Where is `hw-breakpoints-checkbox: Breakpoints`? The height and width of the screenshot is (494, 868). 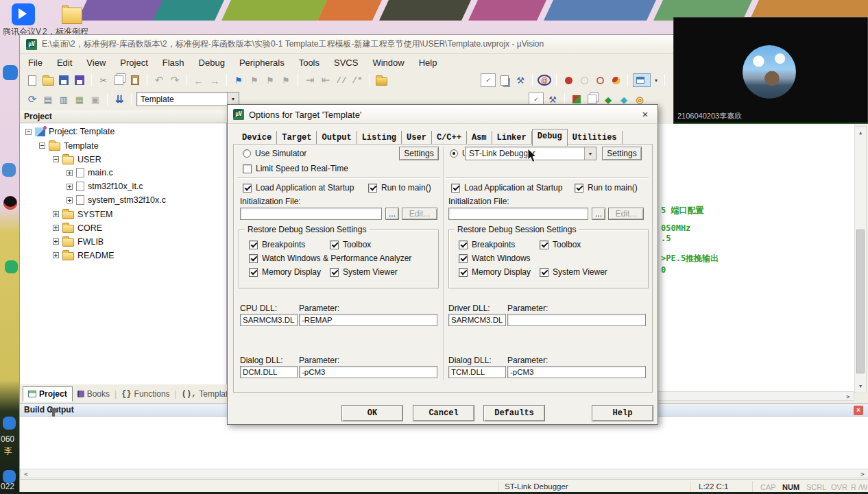 hw-breakpoints-checkbox: Breakpoints is located at coordinates (487, 245).